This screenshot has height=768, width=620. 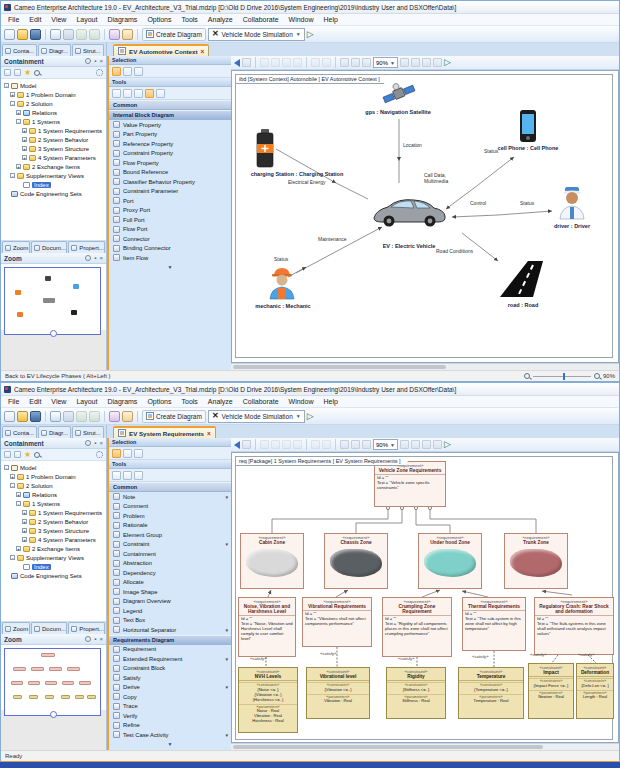 I want to click on panel-tab: Propert..., so click(x=86, y=628).